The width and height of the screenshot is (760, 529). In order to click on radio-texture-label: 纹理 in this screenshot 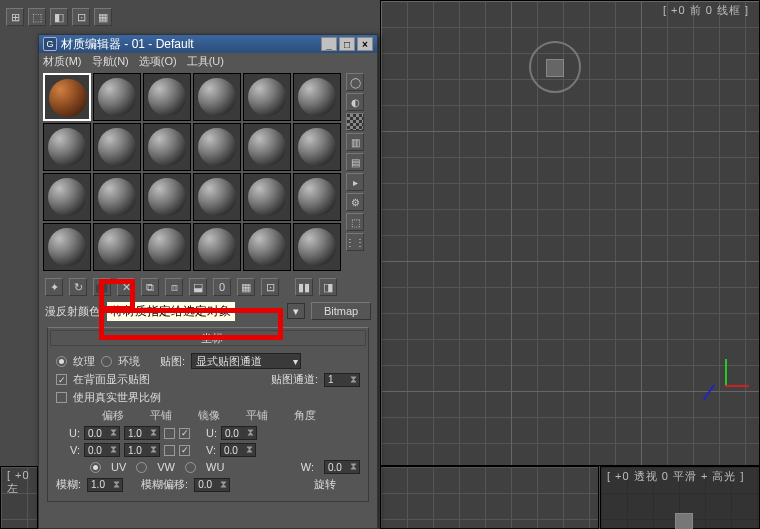, I will do `click(84, 362)`.